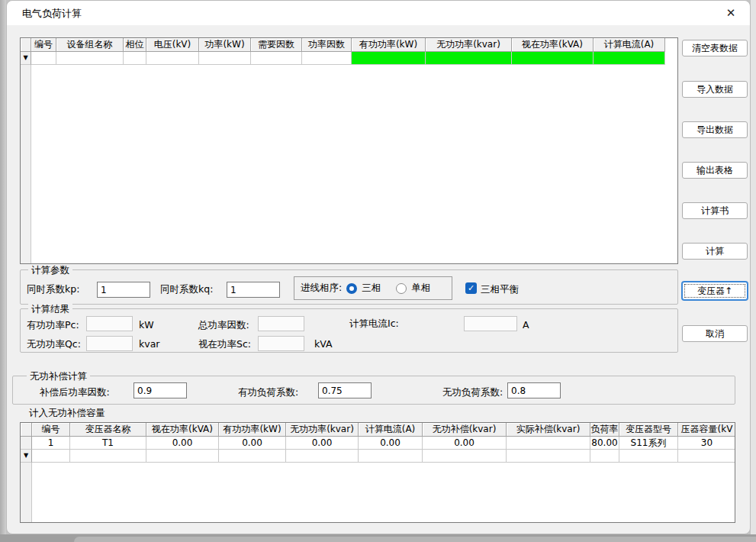  I want to click on equipment-table-header-row: 编号 设备组名称 相位 电压(kV) 功率(kW) 需要因数 功率因数 有功功率…, so click(349, 45).